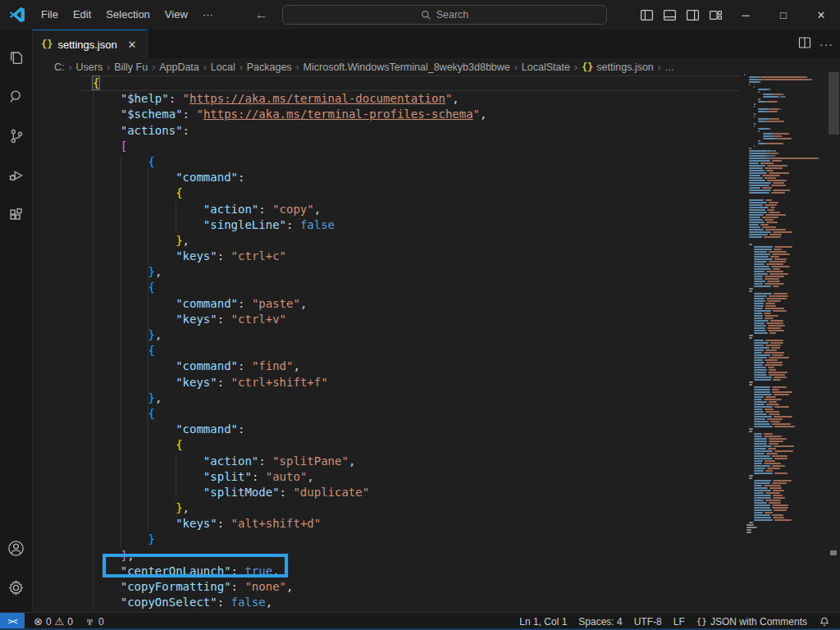 The width and height of the screenshot is (840, 630). Describe the element at coordinates (16, 215) in the screenshot. I see `extensions-icon` at that location.